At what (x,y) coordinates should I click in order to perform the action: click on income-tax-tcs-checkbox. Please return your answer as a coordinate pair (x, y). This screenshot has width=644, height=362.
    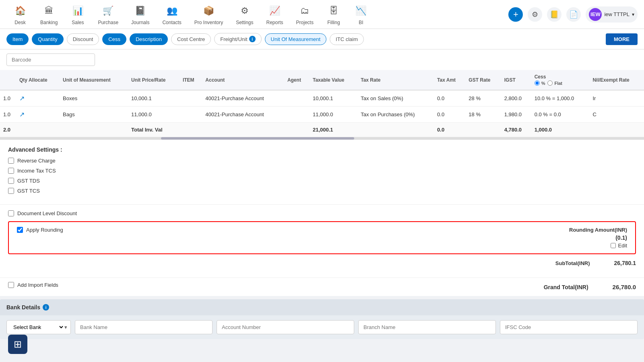
    Looking at the image, I should click on (11, 171).